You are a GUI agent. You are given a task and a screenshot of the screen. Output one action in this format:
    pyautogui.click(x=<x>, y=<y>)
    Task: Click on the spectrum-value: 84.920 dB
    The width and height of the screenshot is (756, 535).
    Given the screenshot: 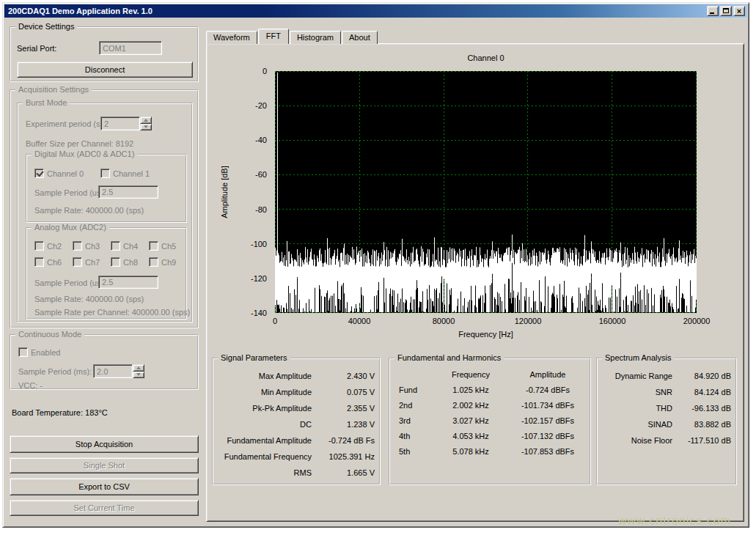 What is the action you would take?
    pyautogui.click(x=702, y=376)
    